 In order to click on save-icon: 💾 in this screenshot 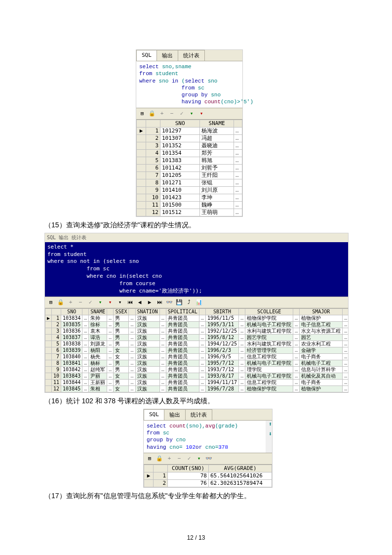, I will do `click(179, 302)`.